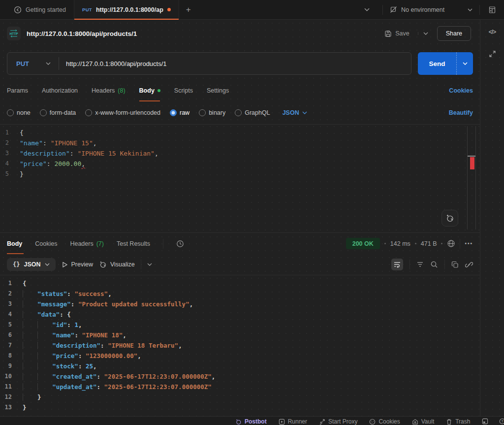 The image size is (504, 425). Describe the element at coordinates (322, 422) in the screenshot. I see `proxy-icon` at that location.